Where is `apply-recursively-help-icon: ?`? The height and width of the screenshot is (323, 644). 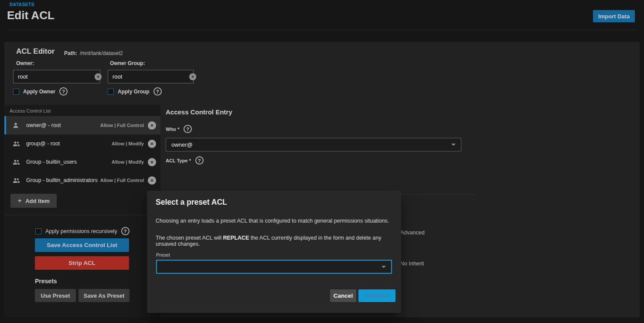 apply-recursively-help-icon: ? is located at coordinates (126, 231).